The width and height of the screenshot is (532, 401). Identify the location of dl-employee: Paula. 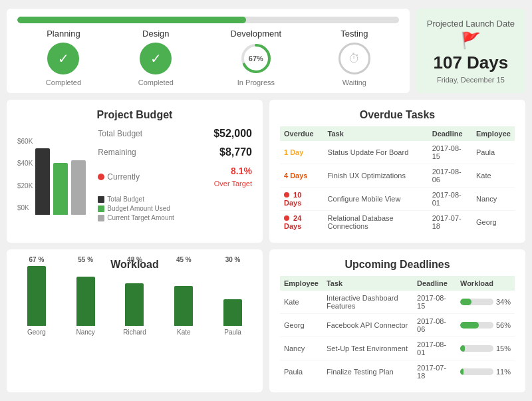
(301, 372).